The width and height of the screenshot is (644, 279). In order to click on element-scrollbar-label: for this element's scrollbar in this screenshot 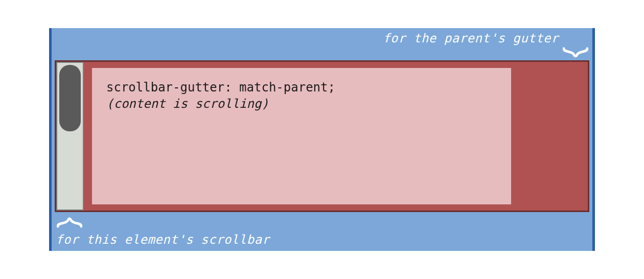, I will do `click(163, 240)`.